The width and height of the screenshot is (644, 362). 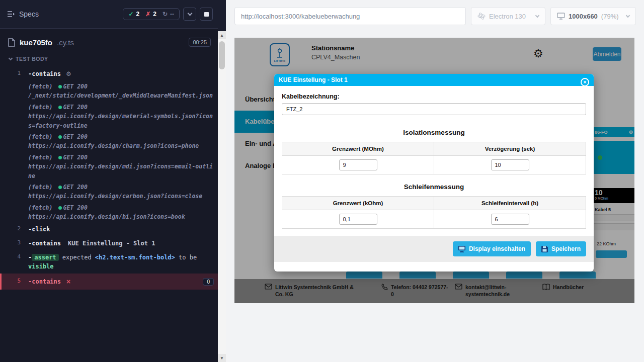 What do you see at coordinates (350, 16) in the screenshot?
I see `url-input` at bounding box center [350, 16].